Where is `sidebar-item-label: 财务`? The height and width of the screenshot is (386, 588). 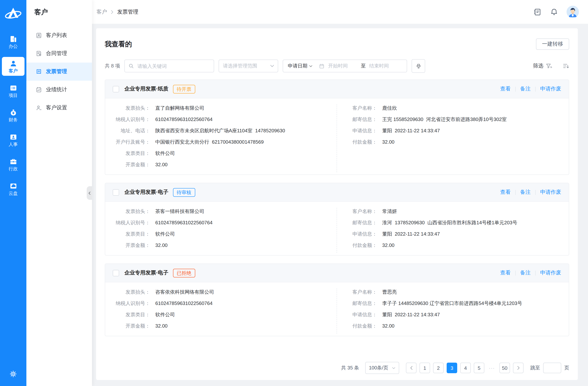 sidebar-item-label: 财务 is located at coordinates (13, 120).